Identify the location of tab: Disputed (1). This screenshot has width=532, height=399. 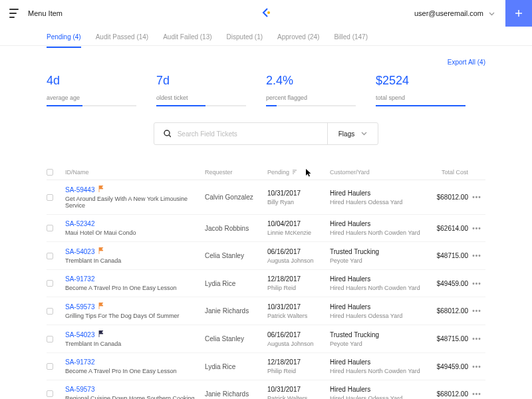
(245, 40).